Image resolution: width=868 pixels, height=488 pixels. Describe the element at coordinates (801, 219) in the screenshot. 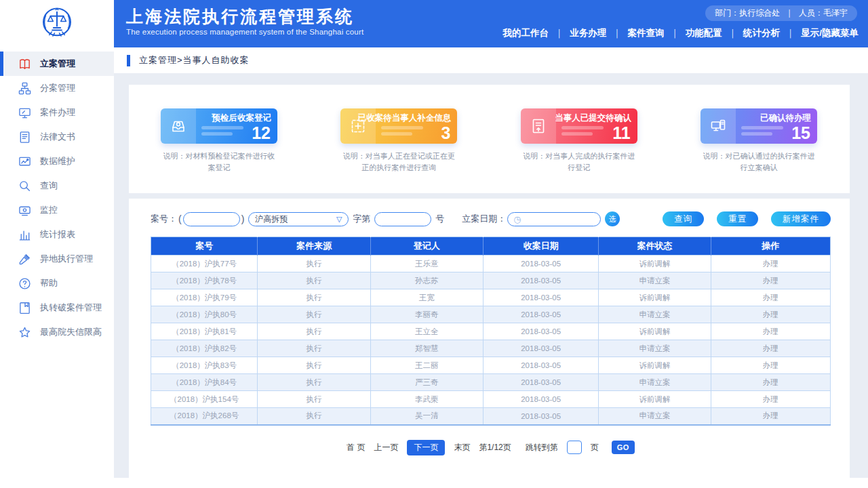

I see `add-case-button: 新增案件` at that location.